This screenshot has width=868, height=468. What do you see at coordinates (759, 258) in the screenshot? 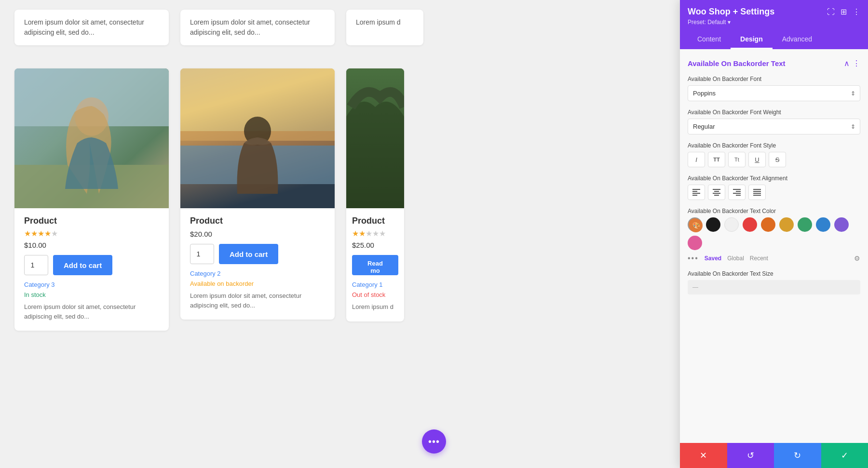
I see `color-tab-recent: Recent` at bounding box center [759, 258].